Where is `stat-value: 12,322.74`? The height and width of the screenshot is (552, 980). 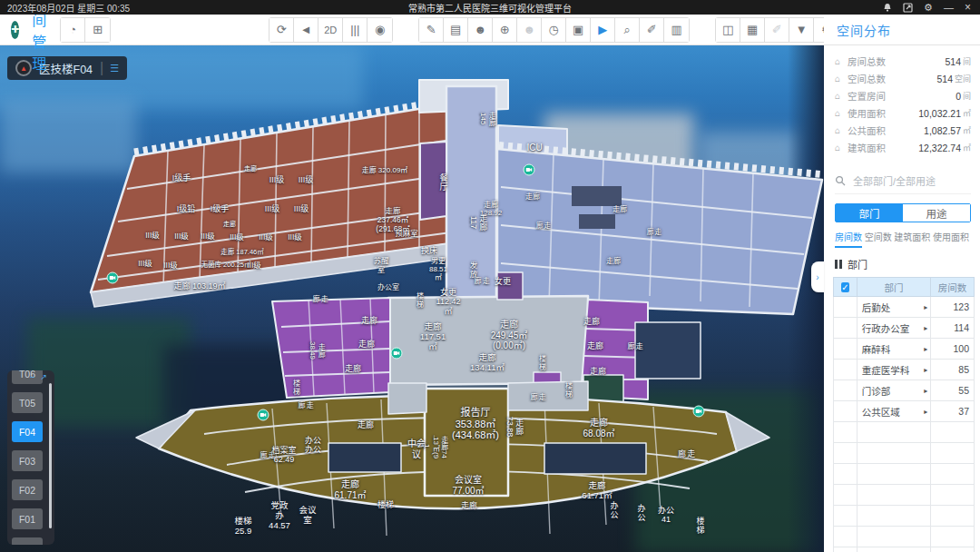 stat-value: 12,322.74 is located at coordinates (940, 148).